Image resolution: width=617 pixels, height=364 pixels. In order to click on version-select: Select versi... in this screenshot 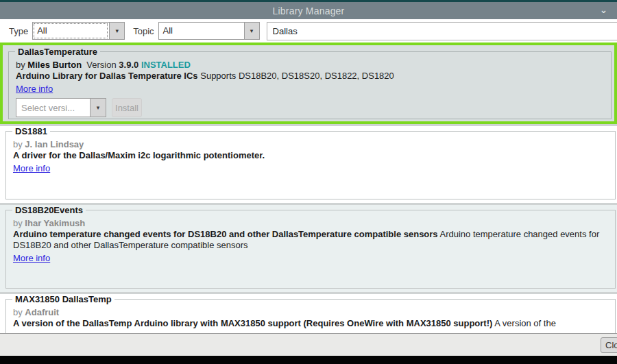, I will do `click(53, 108)`.